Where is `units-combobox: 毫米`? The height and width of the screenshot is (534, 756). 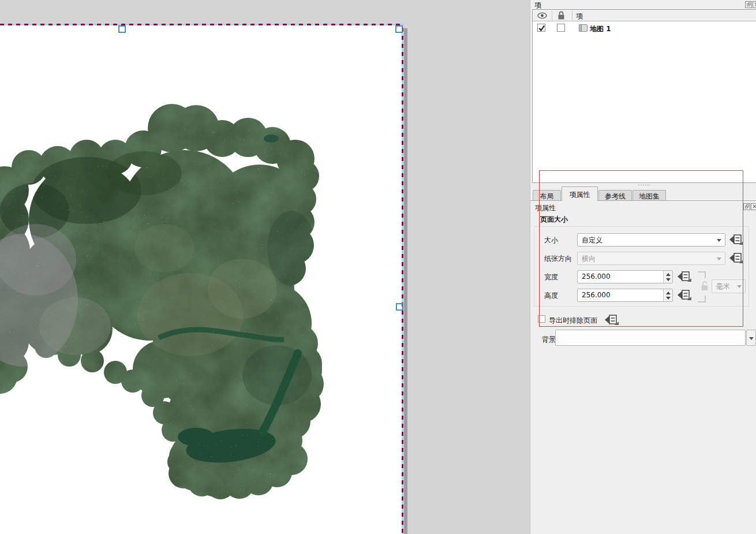
units-combobox: 毫米 is located at coordinates (728, 286).